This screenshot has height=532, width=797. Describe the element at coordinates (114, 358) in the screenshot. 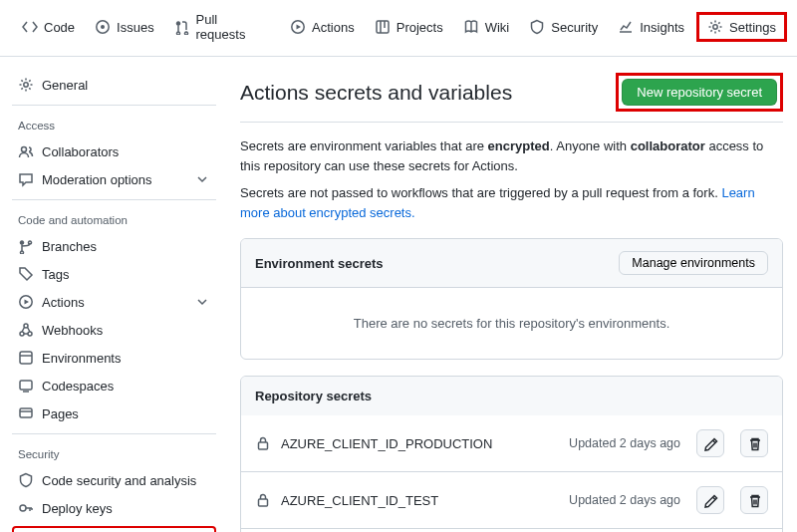

I see `sidebar-environments: Environments` at that location.